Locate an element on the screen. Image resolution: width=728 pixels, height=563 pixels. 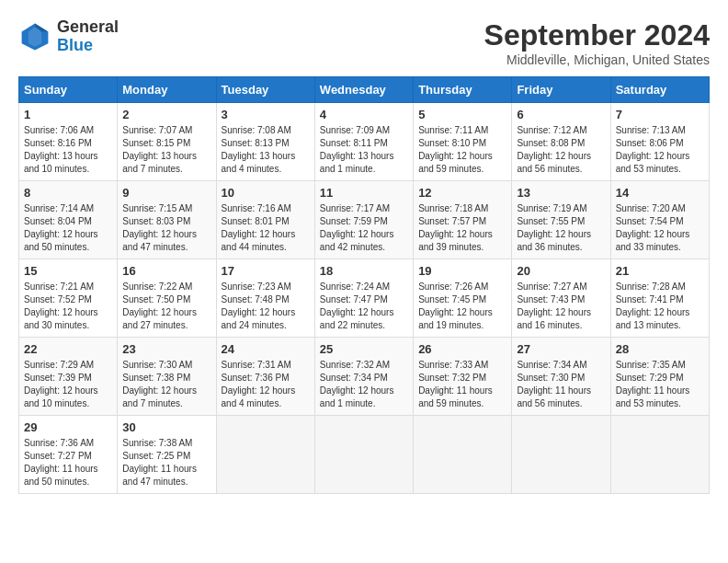
day-info: Sunrise: 7:26 AMSunset: 7:45 PMDaylight:… is located at coordinates (462, 306).